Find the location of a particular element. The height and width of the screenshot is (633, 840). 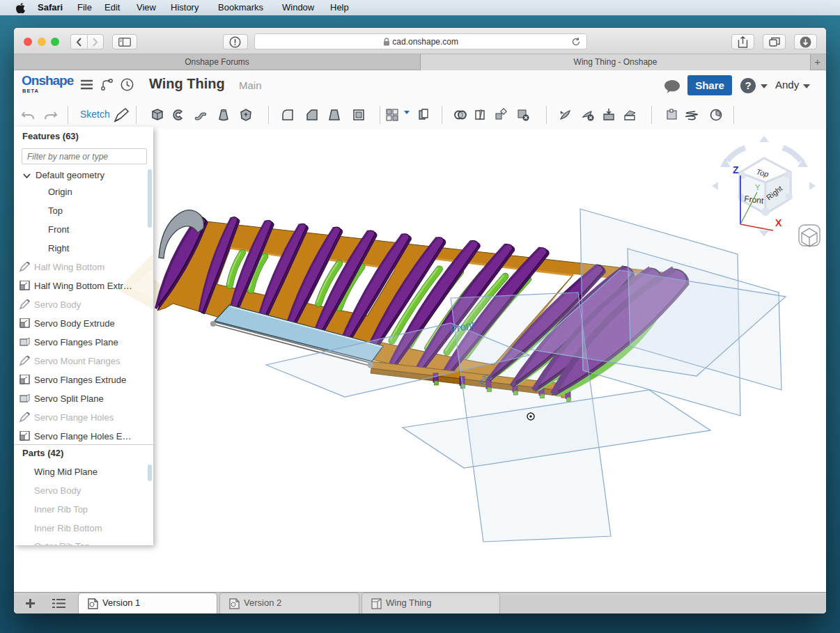

svg-text: X is located at coordinates (779, 223).